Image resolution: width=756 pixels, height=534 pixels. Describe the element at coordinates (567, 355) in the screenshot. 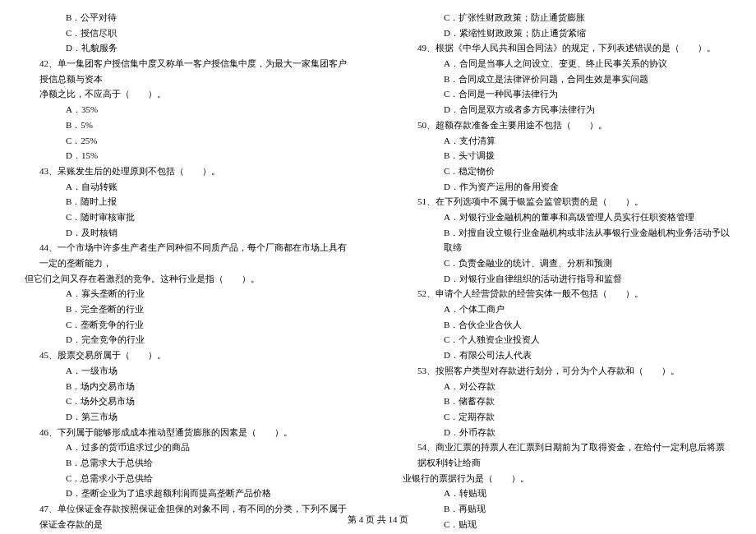

I see `option: D．有限公司法人代表` at that location.